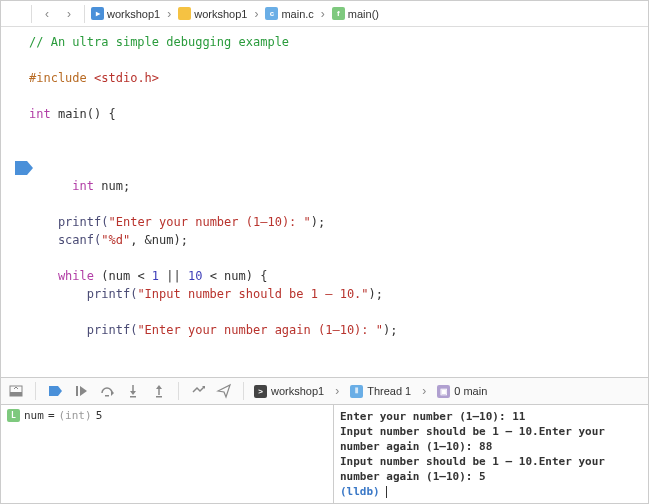  What do you see at coordinates (324, 14) in the screenshot?
I see `breadcrumb-bar: ‹ › ▸ workshop1 › workshop1 › c main.c ›…` at bounding box center [324, 14].